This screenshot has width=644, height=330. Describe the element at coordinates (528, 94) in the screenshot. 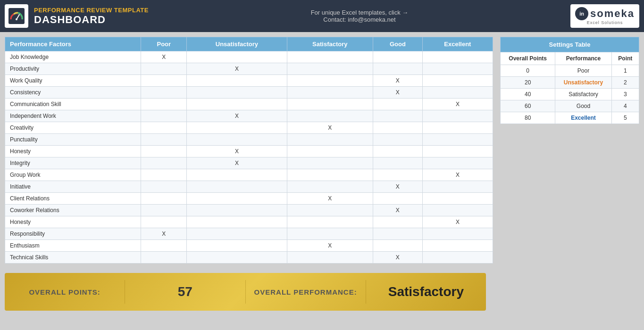

I see `settings-points-cell: 40` at that location.